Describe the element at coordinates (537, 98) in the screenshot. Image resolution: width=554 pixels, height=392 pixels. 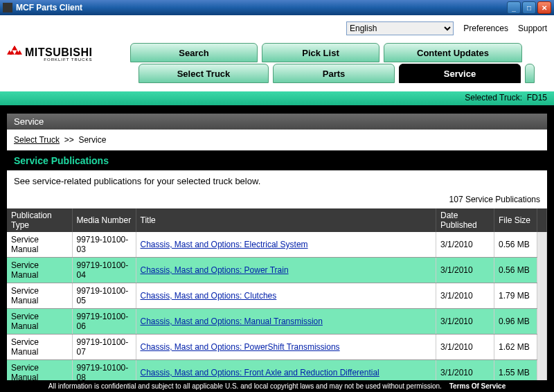
I see `selected-truck-value: FD15` at that location.